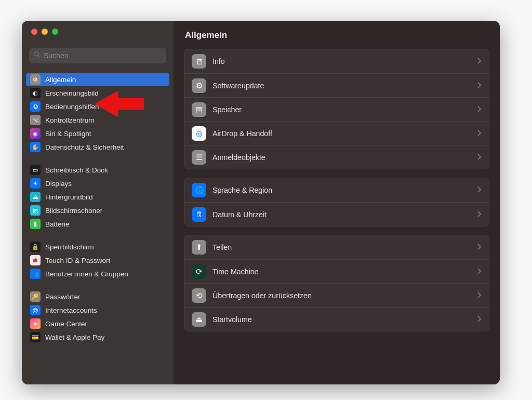 The width and height of the screenshot is (532, 400). What do you see at coordinates (98, 310) in the screenshot?
I see `sidebar-item-internetacc: @Internetaccounts` at bounding box center [98, 310].